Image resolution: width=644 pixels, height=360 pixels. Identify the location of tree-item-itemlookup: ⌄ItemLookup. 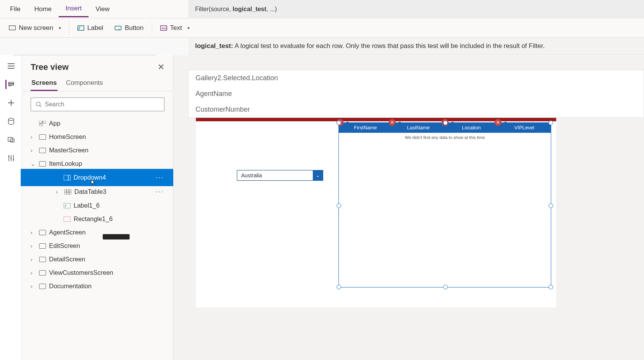
(97, 163).